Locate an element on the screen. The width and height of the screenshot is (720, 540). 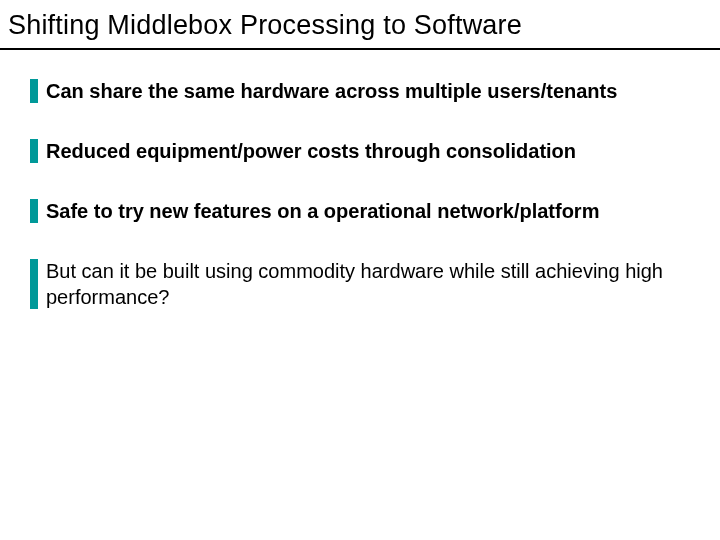
slide-title: Shifting Middlebox Processing to Softwar… is located at coordinates (360, 26).